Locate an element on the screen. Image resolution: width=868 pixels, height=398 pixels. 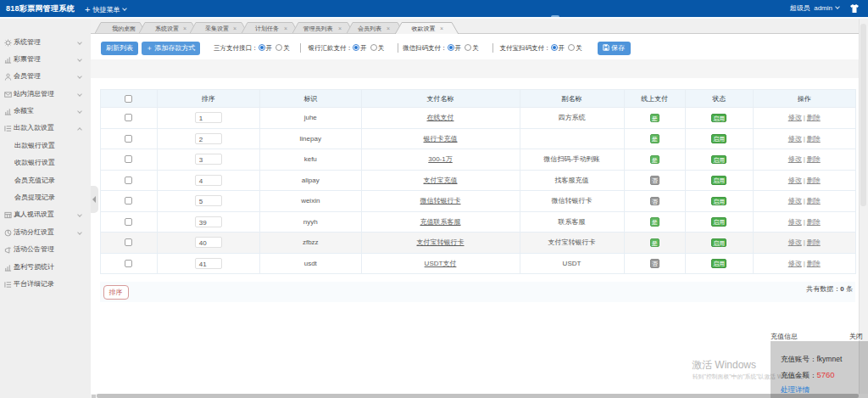
svg-text: 计划任务 is located at coordinates (267, 29).